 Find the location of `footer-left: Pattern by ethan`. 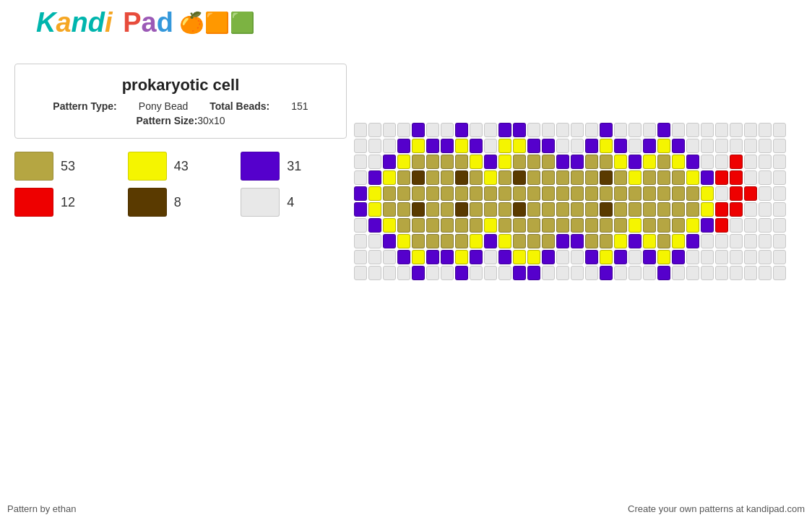

footer-left: Pattern by ethan is located at coordinates (42, 508).